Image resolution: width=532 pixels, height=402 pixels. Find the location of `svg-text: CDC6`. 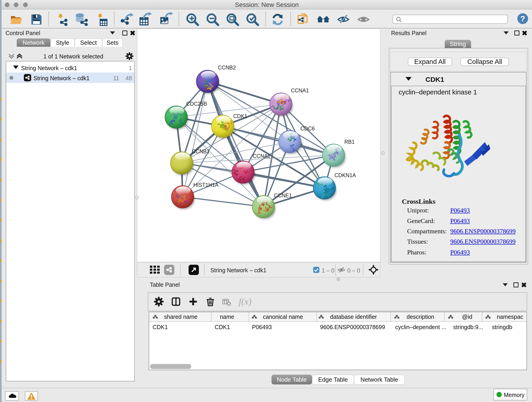

svg-text: CDC6 is located at coordinates (308, 128).